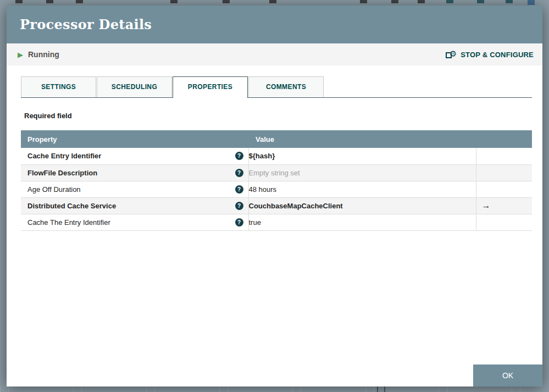 Image resolution: width=549 pixels, height=392 pixels. What do you see at coordinates (276, 87) in the screenshot?
I see `tab-bar: SETTINGS SCHEDULING PROPERTIES COMMENTS` at bounding box center [276, 87].